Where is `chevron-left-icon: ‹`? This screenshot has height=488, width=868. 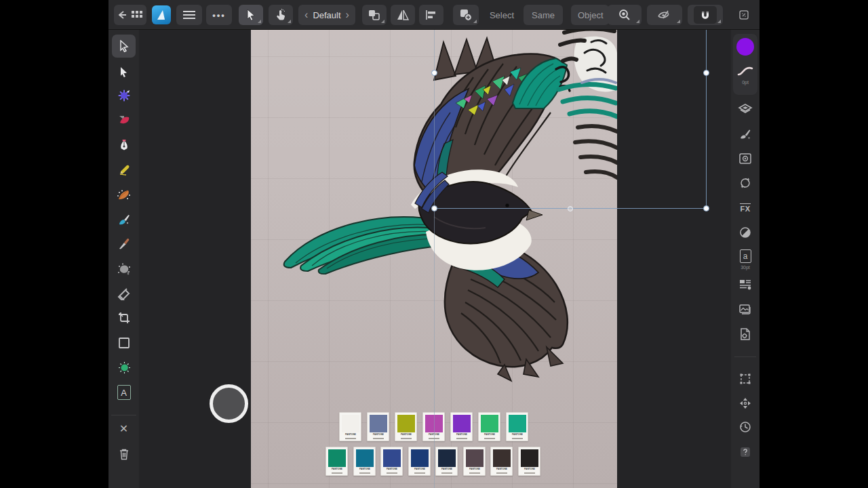 chevron-left-icon: ‹ is located at coordinates (307, 15).